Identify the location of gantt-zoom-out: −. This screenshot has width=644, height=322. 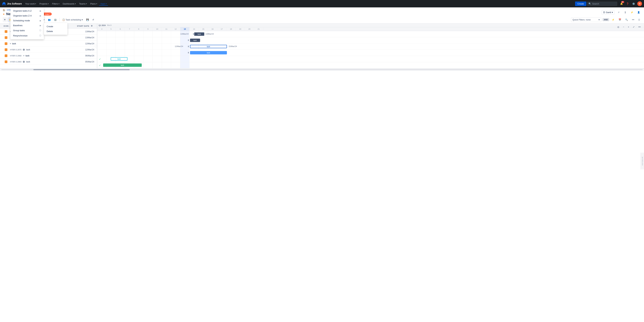
(624, 27).